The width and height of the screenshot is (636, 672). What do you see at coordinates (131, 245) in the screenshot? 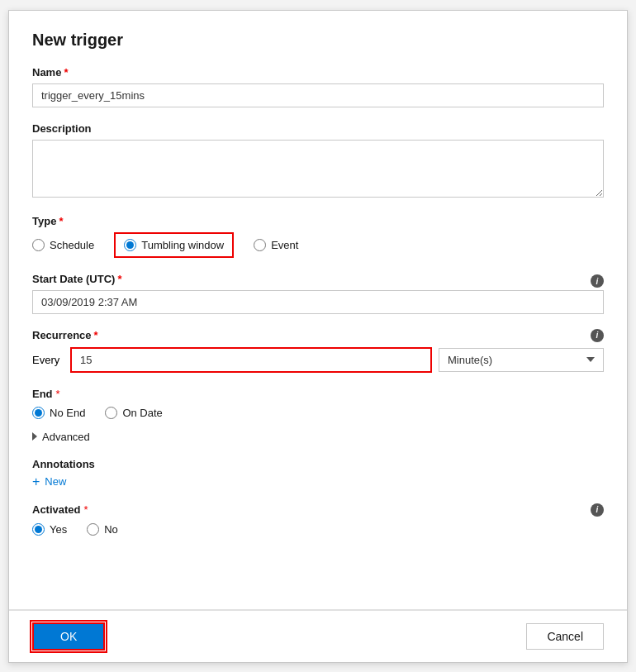
I see `type-tumbling-radio` at bounding box center [131, 245].